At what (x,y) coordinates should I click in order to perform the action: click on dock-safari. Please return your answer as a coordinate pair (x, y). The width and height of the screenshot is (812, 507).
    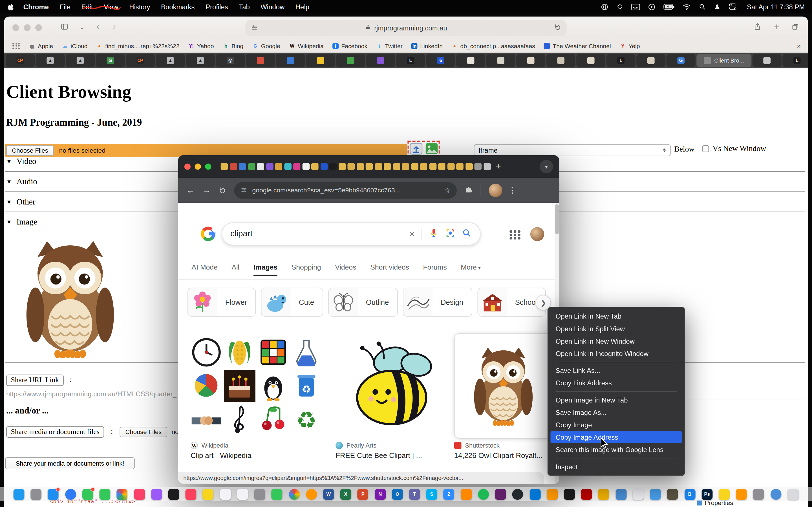
    Looking at the image, I should click on (70, 494).